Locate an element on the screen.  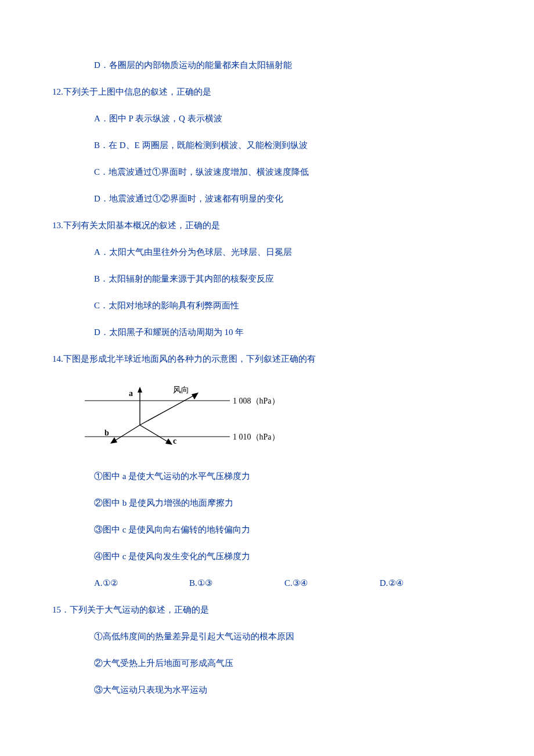
q14-statement-3: ③图中 c 是使风向向右偏转的地转偏向力 is located at coordinates (267, 530).